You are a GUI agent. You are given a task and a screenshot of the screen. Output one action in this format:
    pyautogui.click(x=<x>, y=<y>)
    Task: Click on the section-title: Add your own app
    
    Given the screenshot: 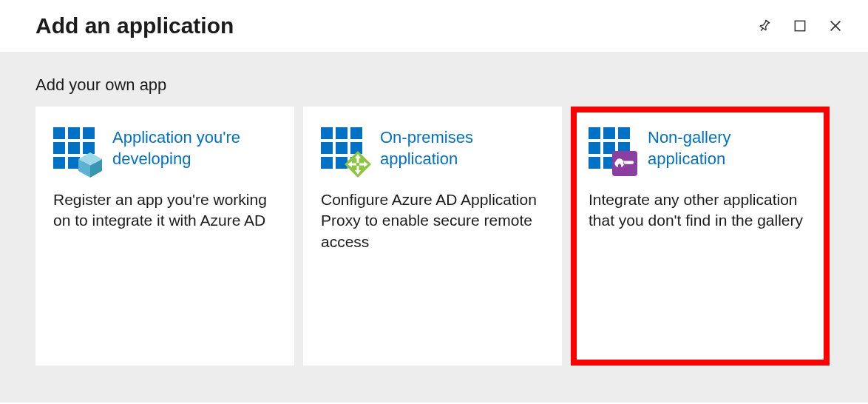 What is the action you would take?
    pyautogui.click(x=434, y=85)
    